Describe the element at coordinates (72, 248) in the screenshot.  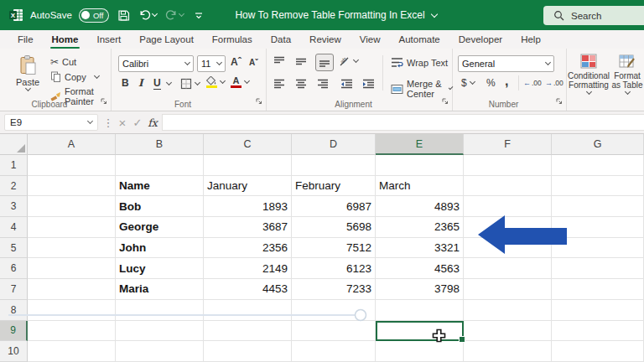
I see `cell-A5` at that location.